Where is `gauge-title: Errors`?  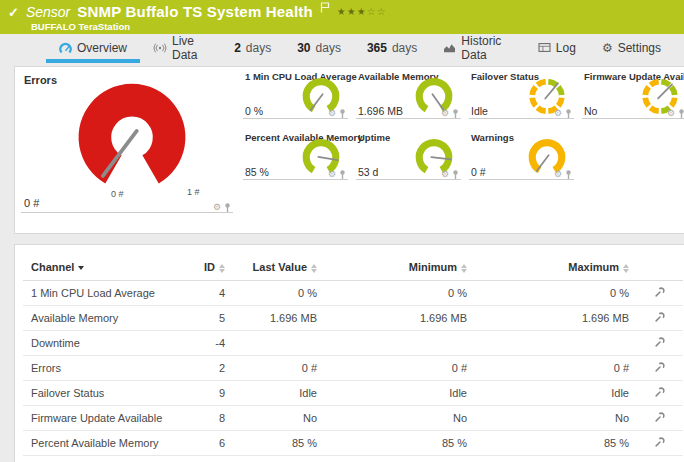
gauge-title: Errors is located at coordinates (40, 80).